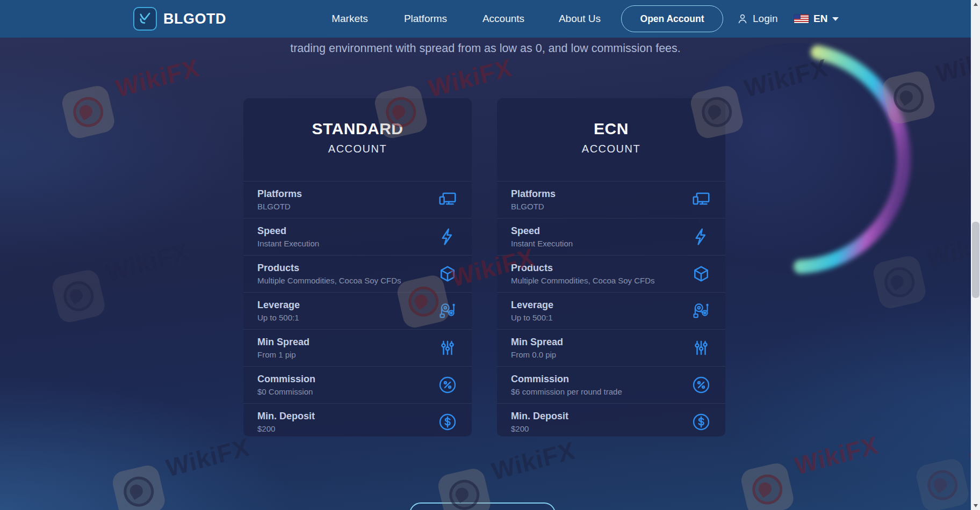 The width and height of the screenshot is (980, 510). I want to click on nav-link-platforms: Platforms, so click(426, 19).